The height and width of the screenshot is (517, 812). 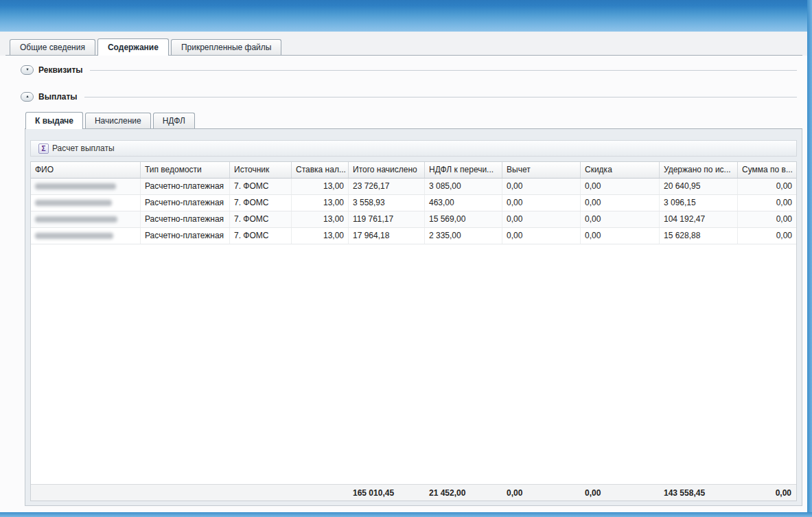 What do you see at coordinates (227, 47) in the screenshot?
I see `tab-attached-files: Прикрепленные файлы` at bounding box center [227, 47].